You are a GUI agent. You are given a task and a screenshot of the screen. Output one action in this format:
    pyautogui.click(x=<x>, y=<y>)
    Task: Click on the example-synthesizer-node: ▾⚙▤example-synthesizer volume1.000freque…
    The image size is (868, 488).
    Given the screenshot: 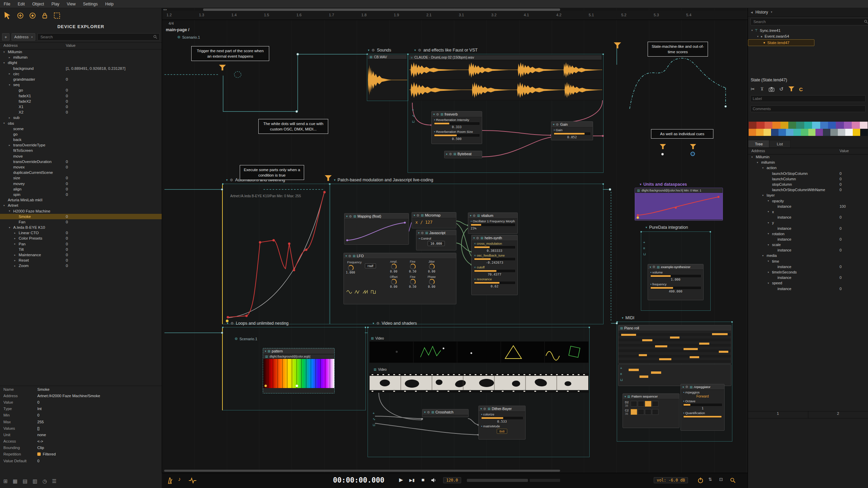 What is the action you would take?
    pyautogui.click(x=675, y=282)
    